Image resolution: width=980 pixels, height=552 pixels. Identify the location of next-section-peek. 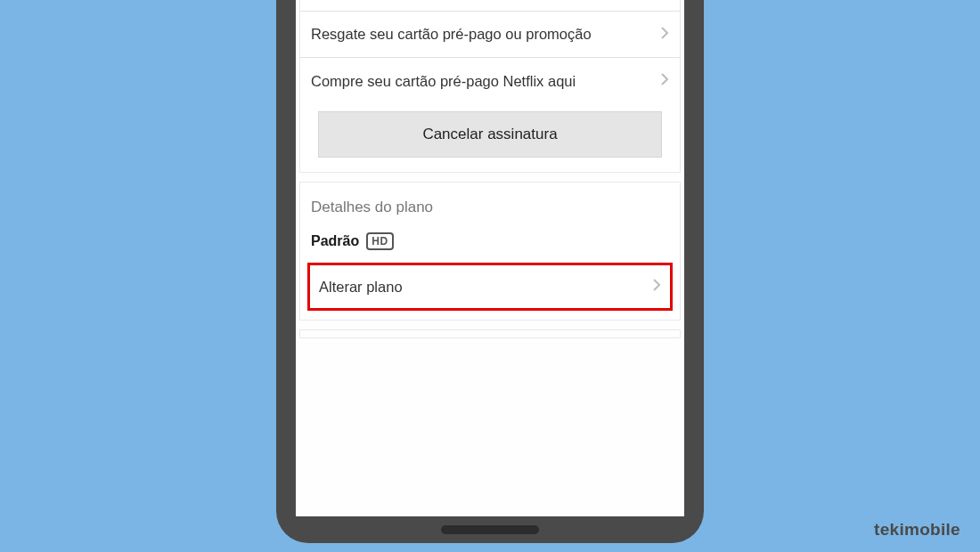
(490, 334).